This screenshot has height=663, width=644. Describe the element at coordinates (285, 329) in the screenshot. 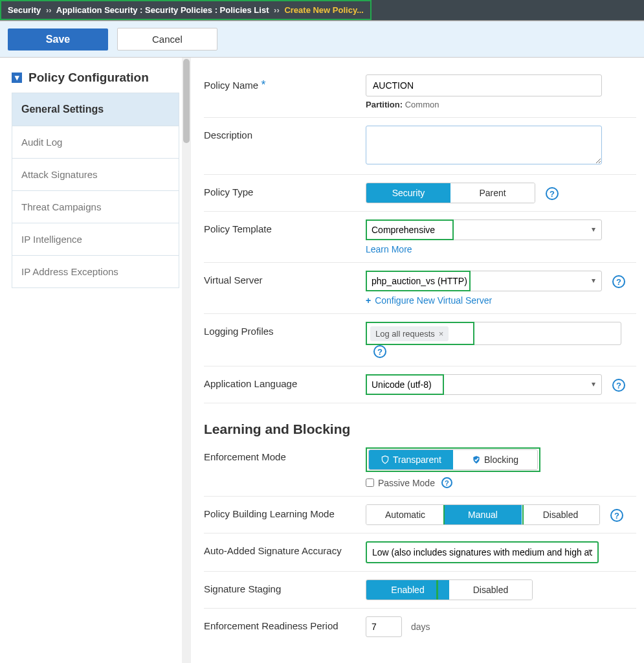

I see `label-logging-profiles: Logging Profiles` at that location.